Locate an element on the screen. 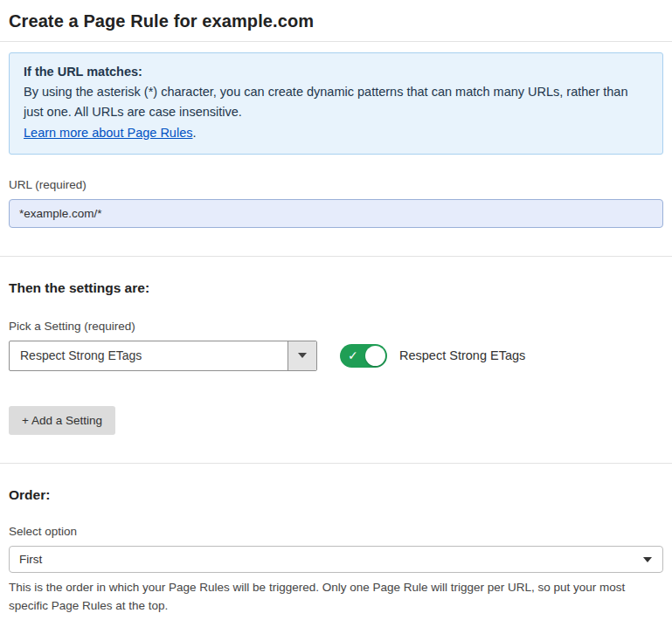 This screenshot has height=627, width=672. toggle-knob is located at coordinates (376, 356).